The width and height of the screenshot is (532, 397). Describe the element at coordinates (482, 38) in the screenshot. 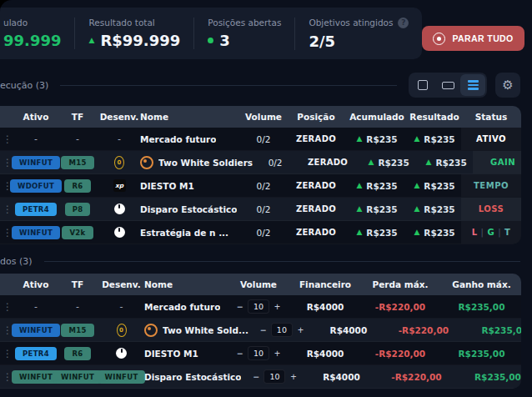

I see `stop-all-label: PARAR TUDO` at that location.